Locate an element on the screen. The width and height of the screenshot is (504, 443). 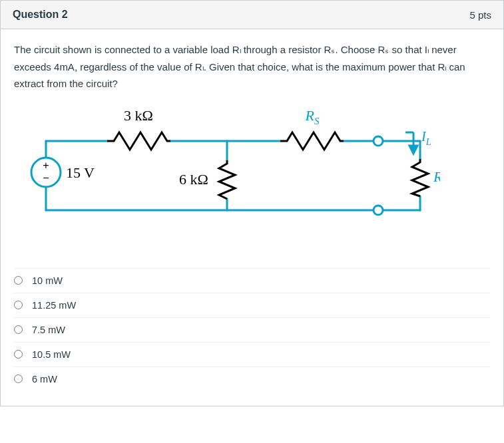
option-1-label: 11.25 mW is located at coordinates (54, 305).